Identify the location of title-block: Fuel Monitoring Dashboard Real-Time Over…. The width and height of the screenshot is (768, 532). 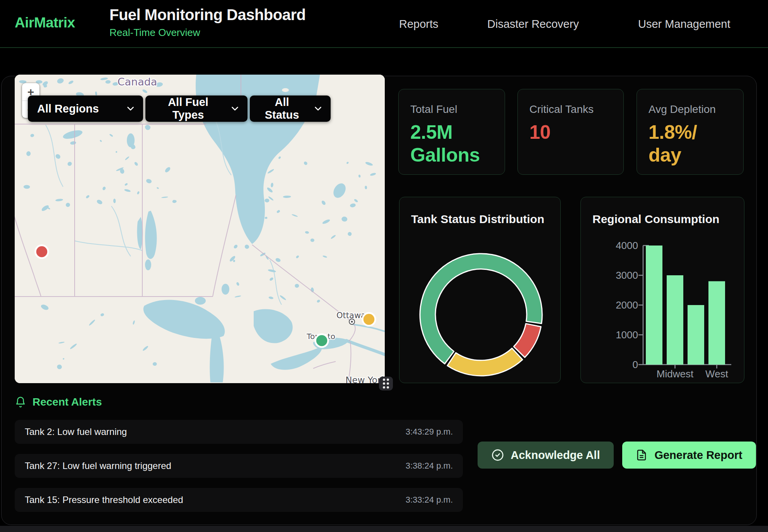
(207, 22).